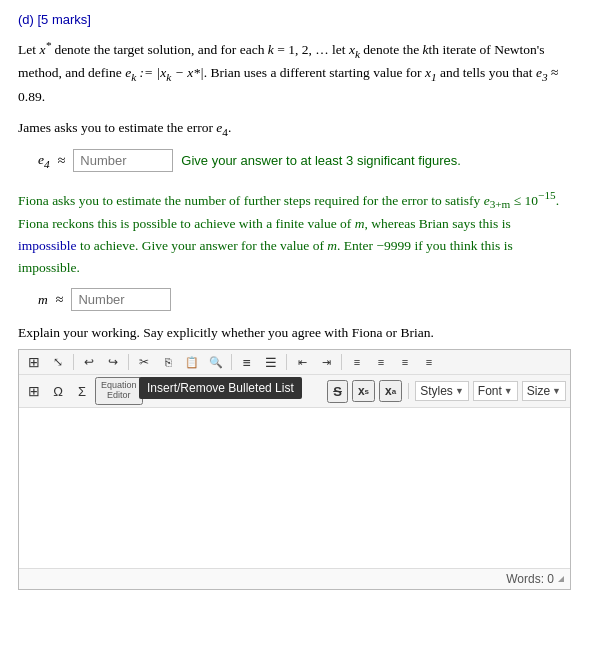 The image size is (589, 647). What do you see at coordinates (43, 300) in the screenshot?
I see `m-math-label: m` at bounding box center [43, 300].